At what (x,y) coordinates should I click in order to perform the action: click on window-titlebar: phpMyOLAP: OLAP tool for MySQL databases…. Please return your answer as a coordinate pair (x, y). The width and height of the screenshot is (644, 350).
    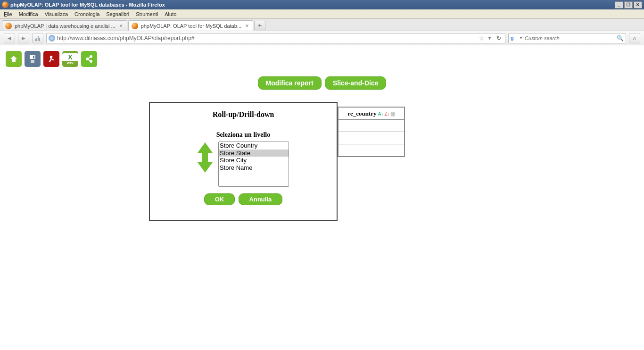
    Looking at the image, I should click on (322, 5).